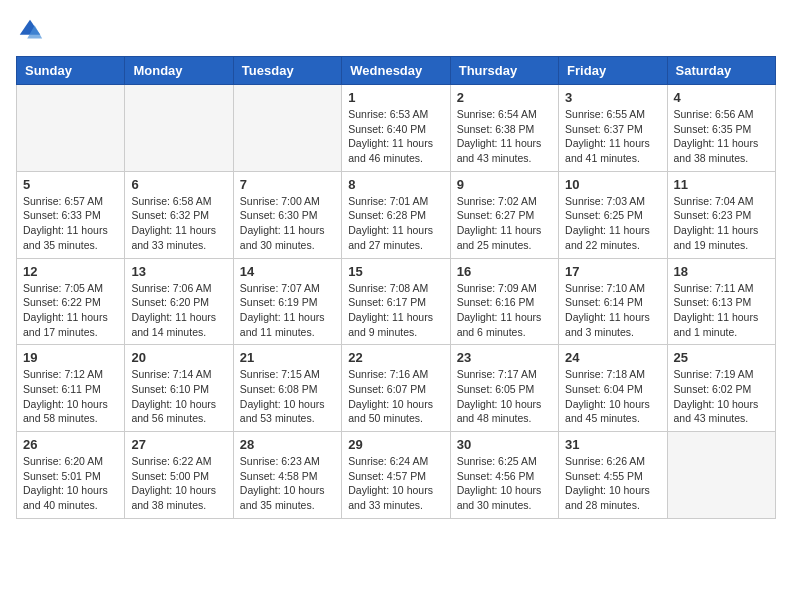 This screenshot has width=792, height=612. What do you see at coordinates (71, 214) in the screenshot?
I see `calendar-cell: 5Sunrise: 6:57 AM Sunset: 6:33 PM Daylig…` at bounding box center [71, 214].